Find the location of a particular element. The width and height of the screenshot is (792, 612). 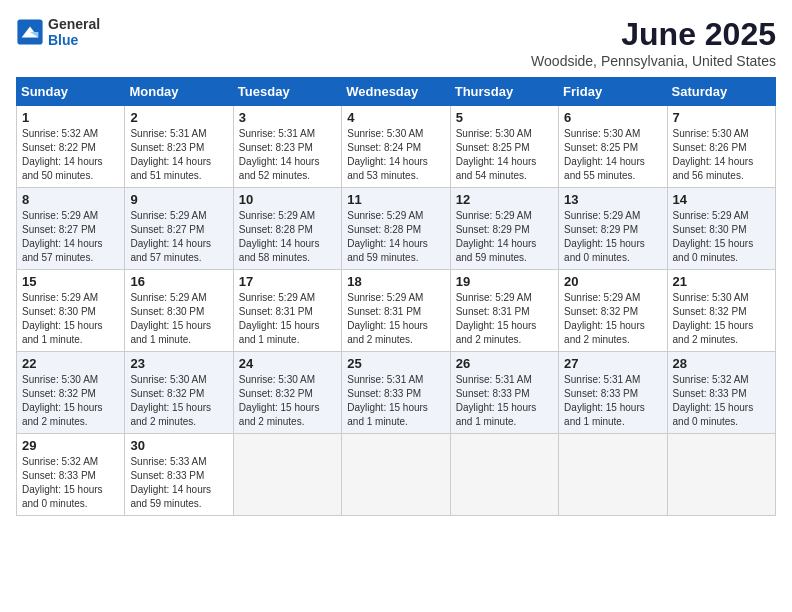

day-number: 25 is located at coordinates (396, 364).